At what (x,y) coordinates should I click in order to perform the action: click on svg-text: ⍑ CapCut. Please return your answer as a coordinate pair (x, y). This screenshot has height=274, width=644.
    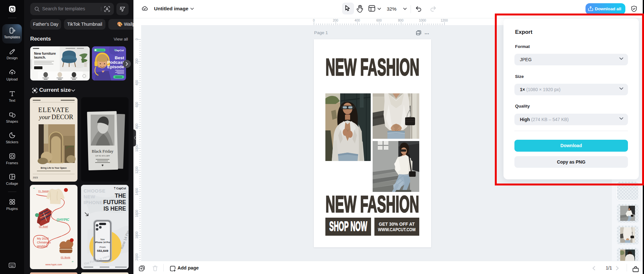
    Looking at the image, I should click on (120, 188).